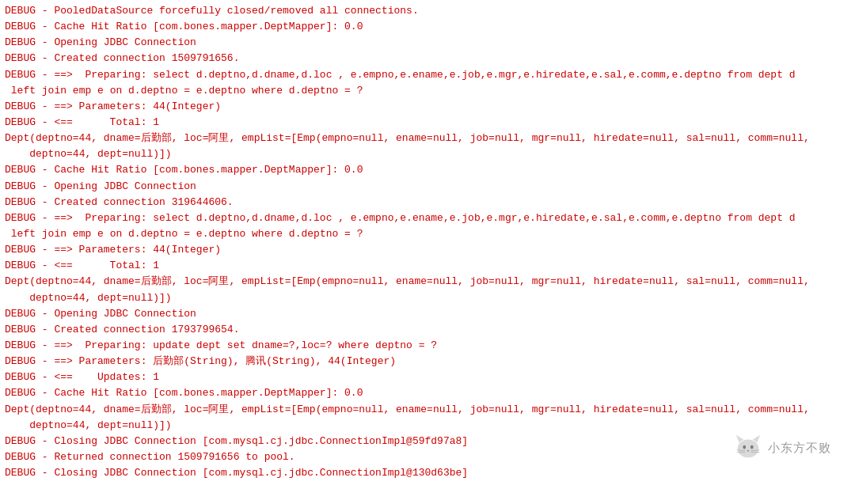 The width and height of the screenshot is (855, 504). I want to click on log-line: DEBUG - ==> Preparing: update dept set d…, so click(428, 346).